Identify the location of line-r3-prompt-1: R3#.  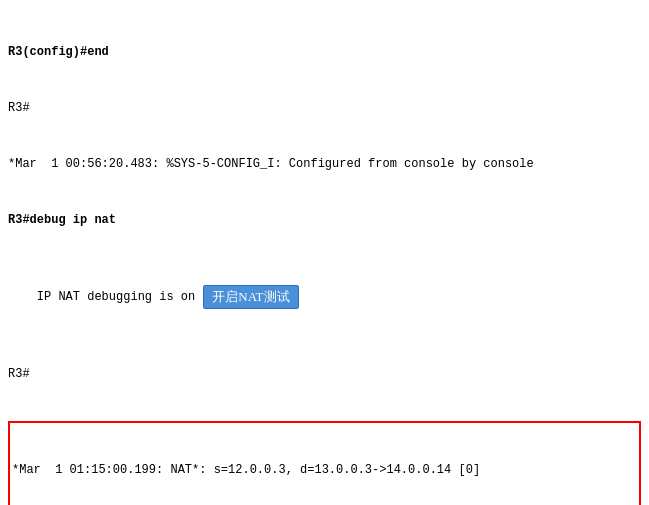
(324, 108).